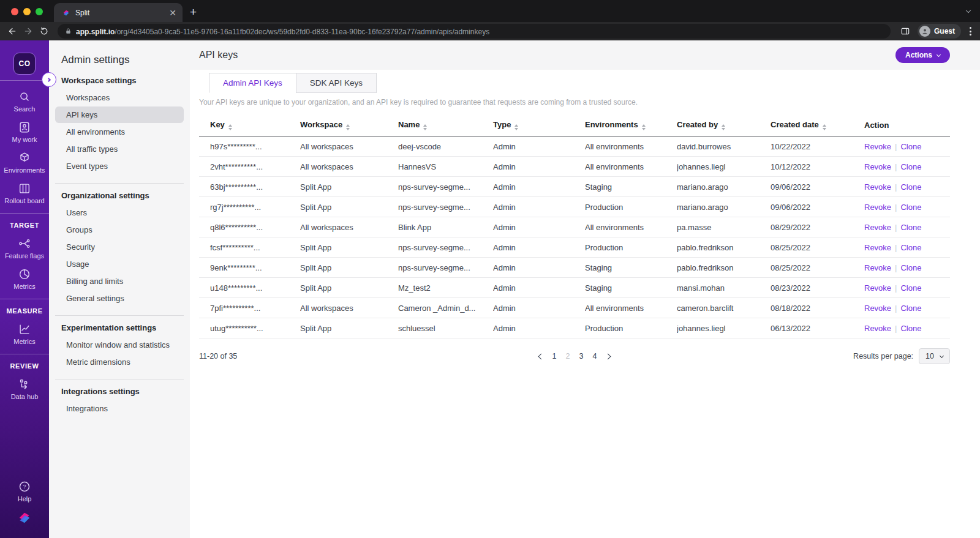 The width and height of the screenshot is (980, 538). Describe the element at coordinates (349, 328) in the screenshot. I see `cell-workspace: Split App` at that location.